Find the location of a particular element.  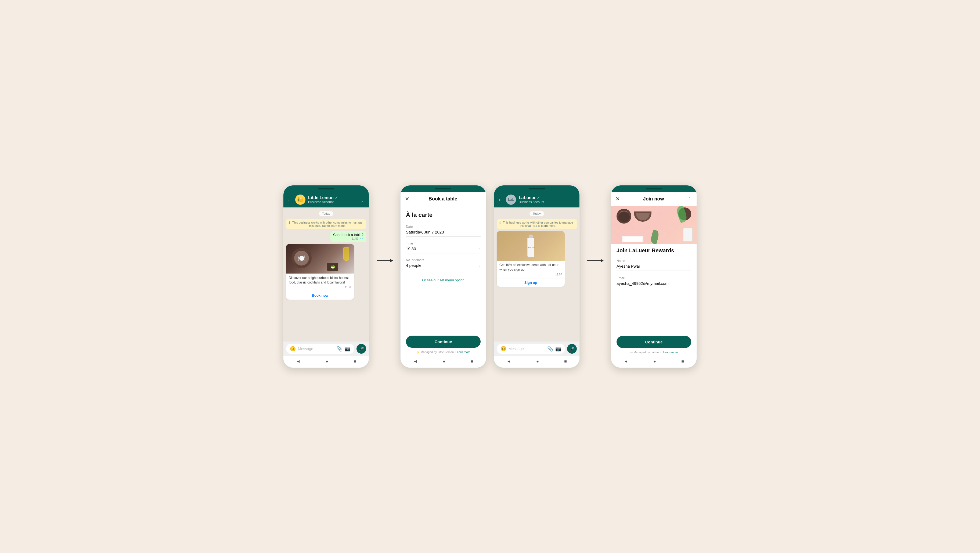

date-badge-1: Today is located at coordinates (326, 214).